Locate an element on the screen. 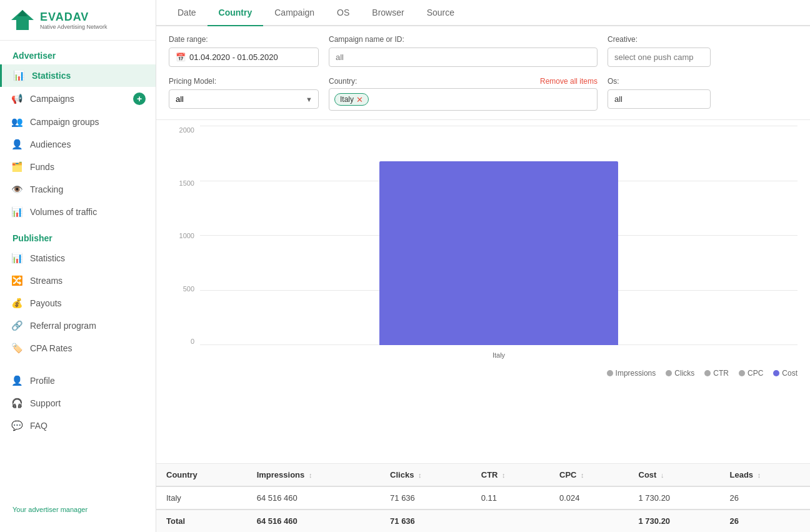 This screenshot has height=532, width=810. publisher-section-label: Publisher is located at coordinates (78, 235).